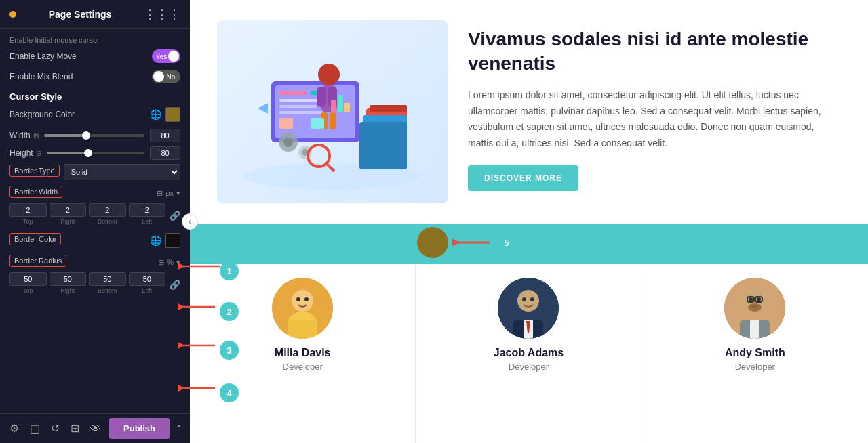  What do you see at coordinates (95, 56) in the screenshot?
I see `lazy-move-row: Enable Lazy Move Yes` at bounding box center [95, 56].